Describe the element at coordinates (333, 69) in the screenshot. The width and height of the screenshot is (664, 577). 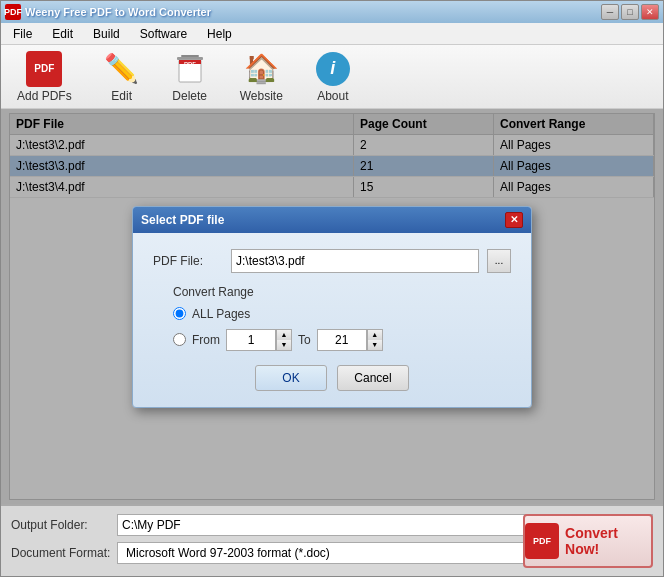
I see `info-icon: i` at that location.